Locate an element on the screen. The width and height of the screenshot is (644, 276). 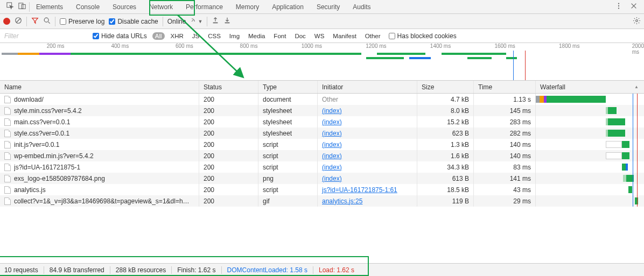
tab-audits: Audits is located at coordinates (362, 7).